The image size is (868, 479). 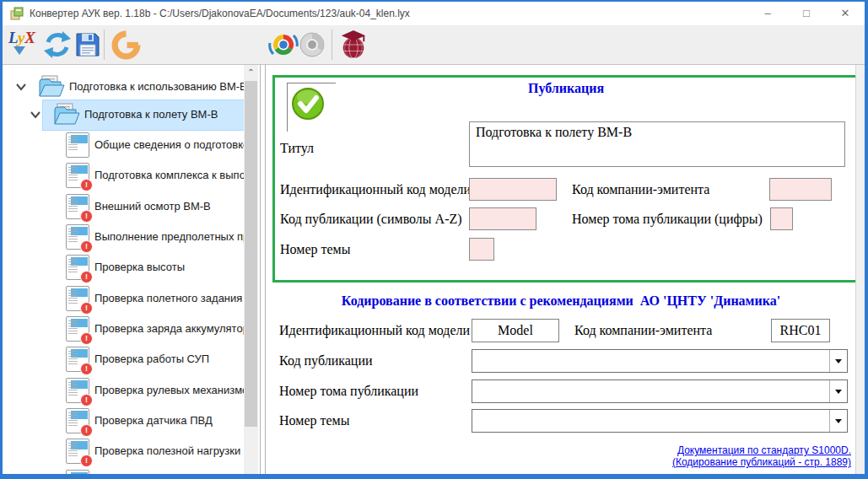 What do you see at coordinates (251, 270) in the screenshot?
I see `tree-scrollbar: ⌃` at bounding box center [251, 270].